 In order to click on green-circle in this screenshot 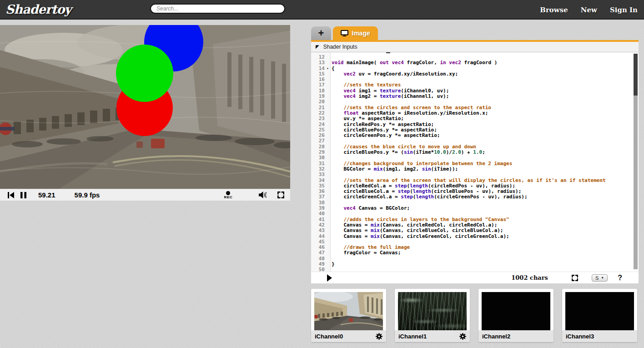, I will do `click(145, 73)`.